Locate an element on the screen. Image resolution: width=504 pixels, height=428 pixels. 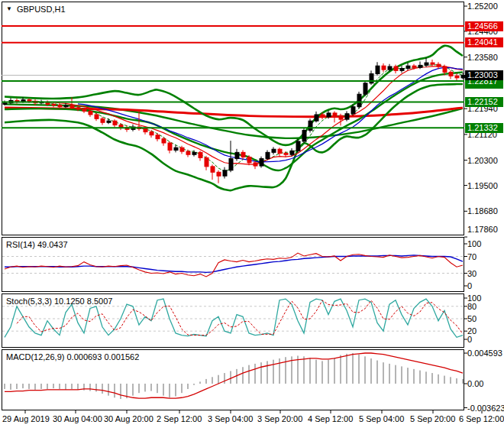
price-axis-label: 1.17860 is located at coordinates (483, 229).